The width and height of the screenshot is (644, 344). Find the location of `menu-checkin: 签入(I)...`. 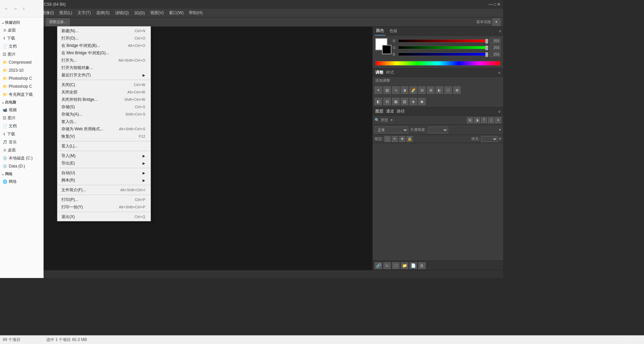

menu-checkin: 签入(I)... is located at coordinates (104, 122).